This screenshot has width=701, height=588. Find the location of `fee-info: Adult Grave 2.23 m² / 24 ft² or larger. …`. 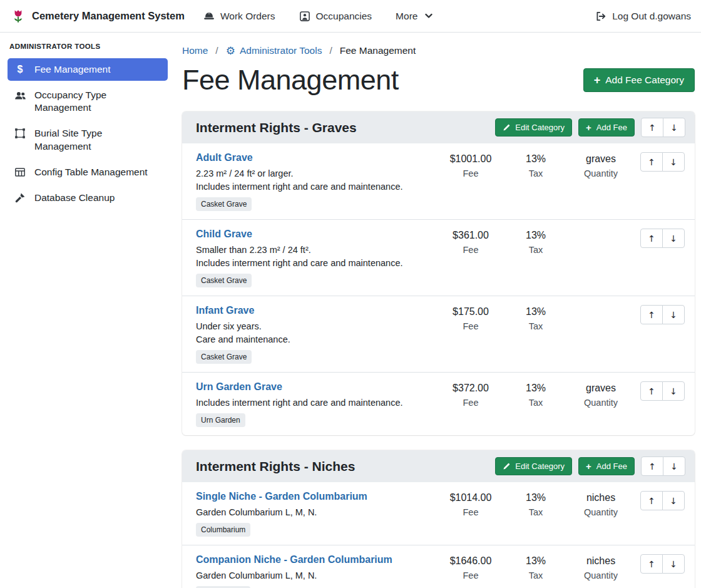

fee-info: Adult Grave 2.23 m² / 24 ft² or larger. … is located at coordinates (317, 182).